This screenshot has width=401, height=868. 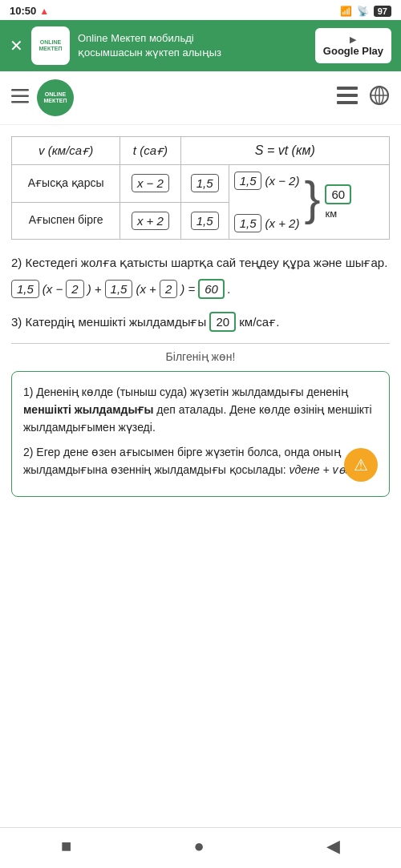 What do you see at coordinates (205, 183) in the screenshot?
I see `row1-t-box: 1,5` at bounding box center [205, 183].